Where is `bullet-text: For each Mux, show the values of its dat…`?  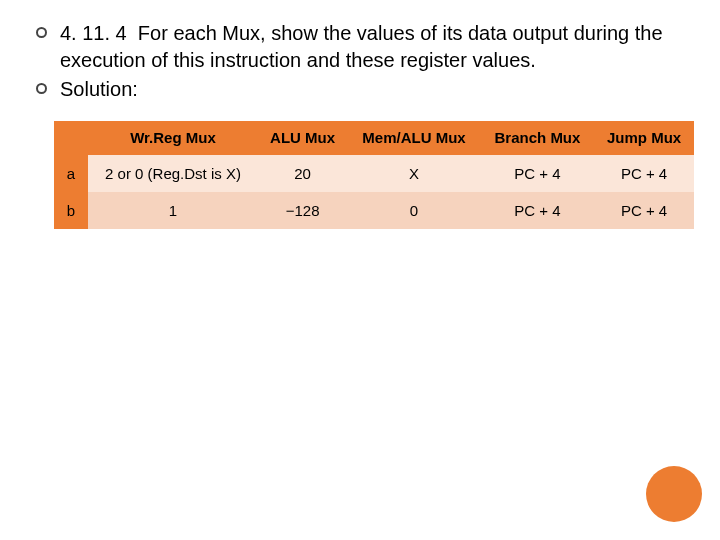 bullet-text: For each Mux, show the values of its dat… is located at coordinates (362, 46).